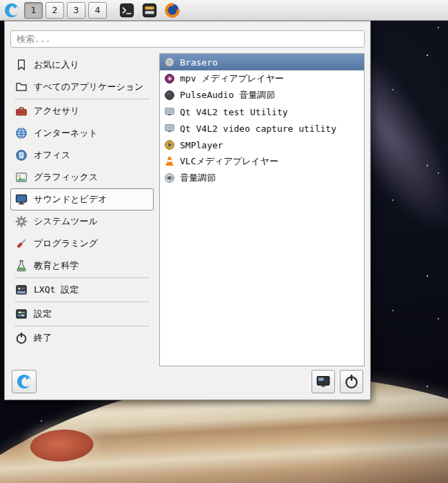  Describe the element at coordinates (57, 111) in the screenshot. I see `category-label: アクセサリ` at that location.